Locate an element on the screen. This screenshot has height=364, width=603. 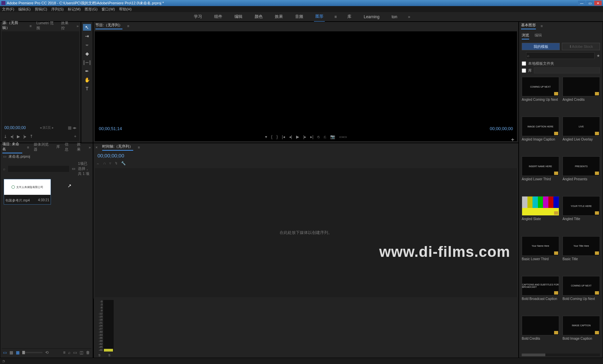
program-compare-icon: ▭▭ is located at coordinates (343, 137).